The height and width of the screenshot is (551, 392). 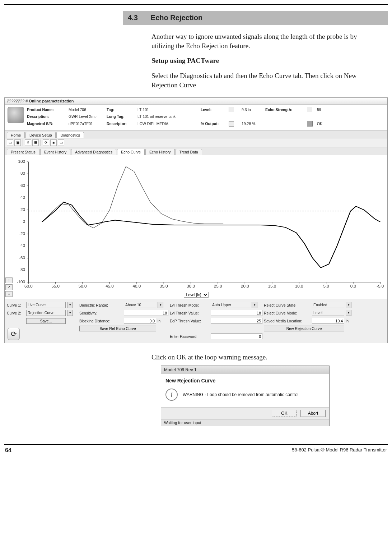 I want to click on titlebar-prefix: ???????? #, so click(x=17, y=101).